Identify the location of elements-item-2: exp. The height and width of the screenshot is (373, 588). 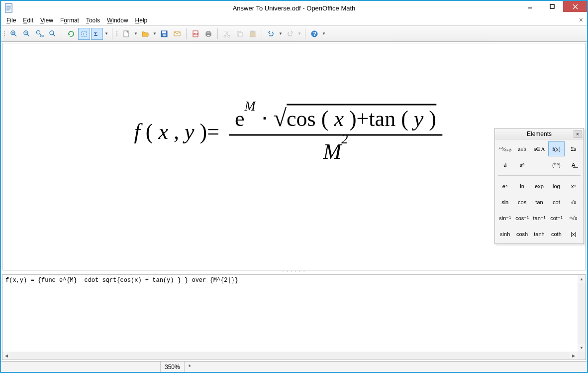
(539, 186).